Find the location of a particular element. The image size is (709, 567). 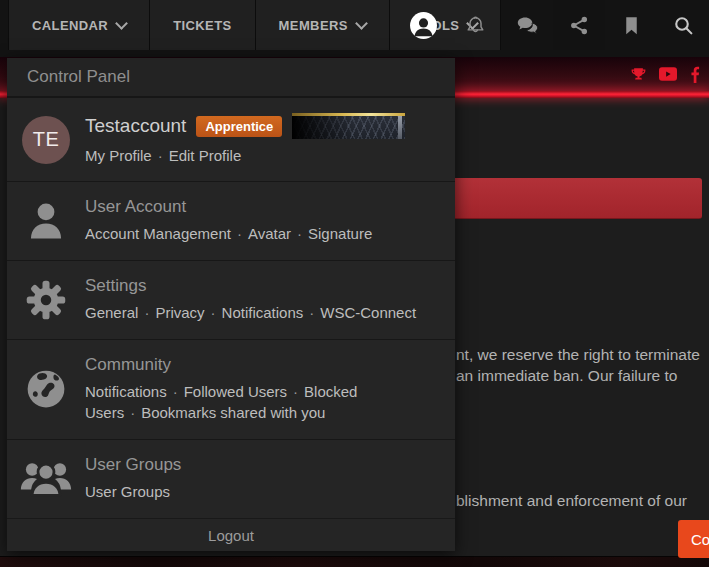

link-account-management: Account Management is located at coordinates (158, 234).